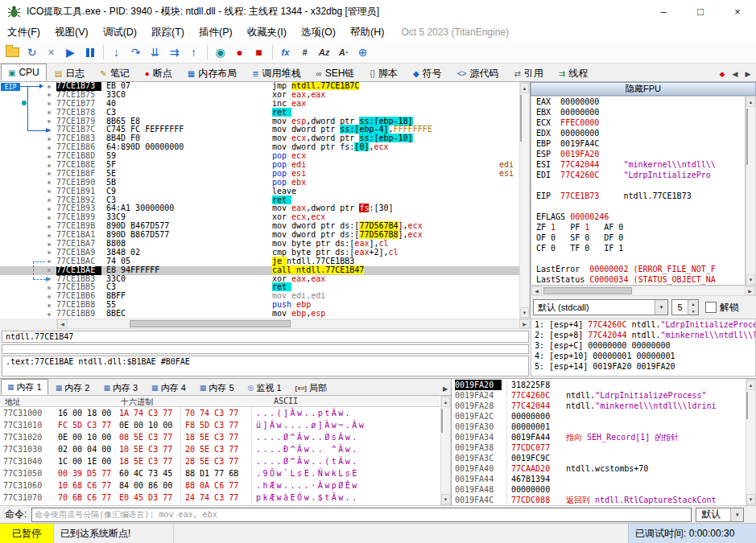 The image size is (756, 543). Describe the element at coordinates (692, 307) in the screenshot. I see `spinner-arrows: ▲▼` at that location.